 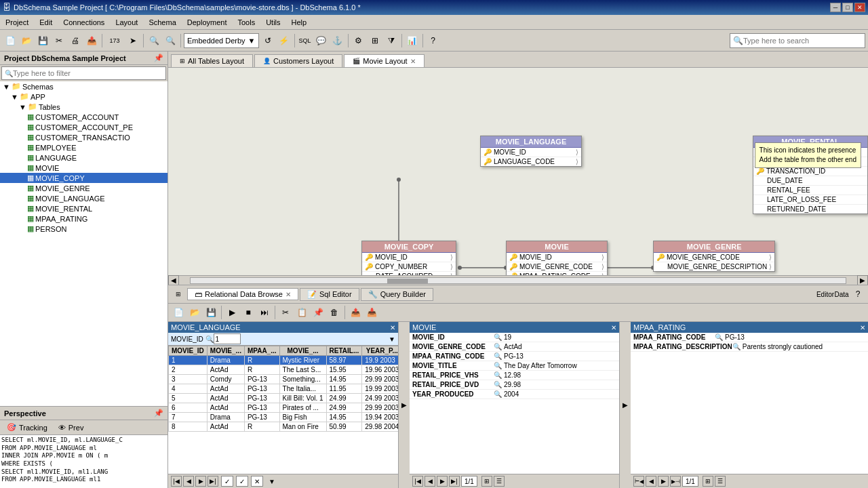 I want to click on filter-dropdown: ▼, so click(x=392, y=339).